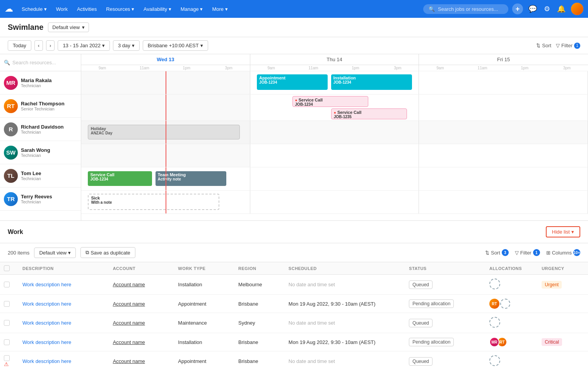  I want to click on view-selector: Default view ▾, so click(68, 27).